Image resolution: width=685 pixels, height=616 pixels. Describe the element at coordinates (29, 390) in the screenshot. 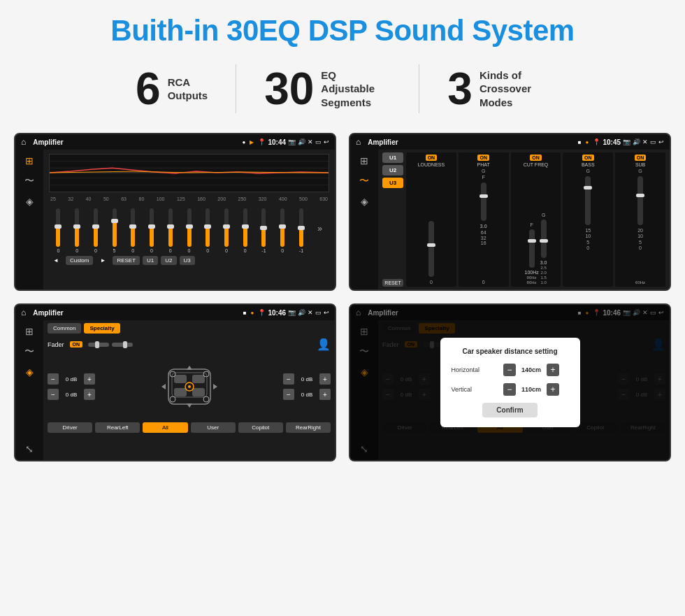

I see `fader-left-sidebar: ⊞ 〜 ◈ ⤡` at that location.